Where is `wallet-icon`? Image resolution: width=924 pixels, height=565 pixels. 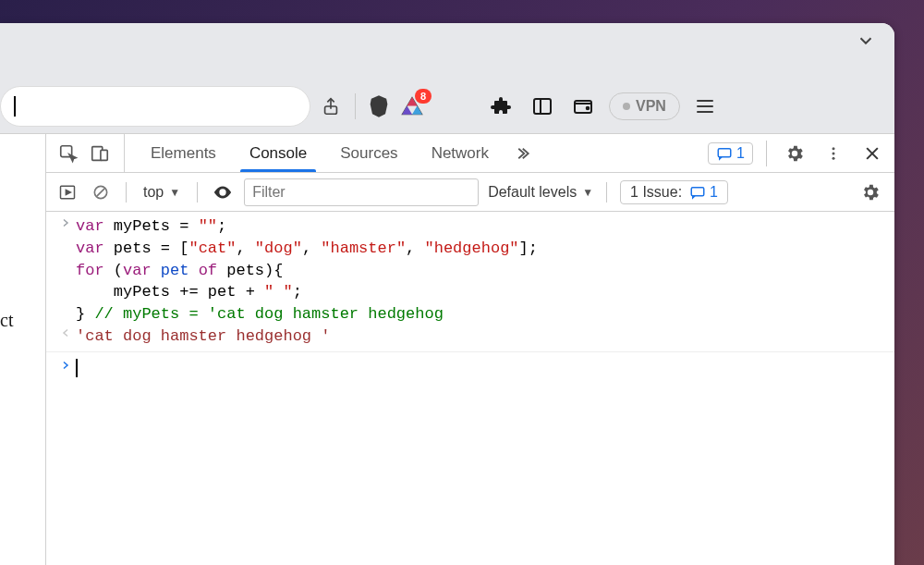
wallet-icon is located at coordinates (583, 106).